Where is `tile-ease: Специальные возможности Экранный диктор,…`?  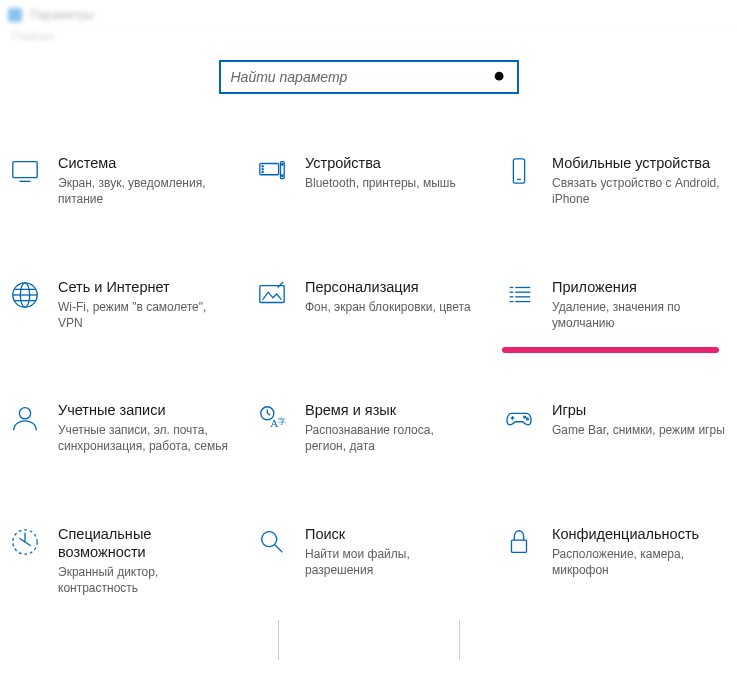 tile-ease: Специальные возможности Экранный диктор,… is located at coordinates (122, 561).